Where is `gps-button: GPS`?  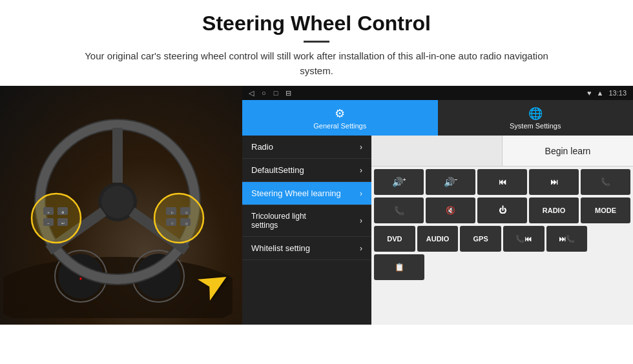 gps-button: GPS is located at coordinates (481, 239).